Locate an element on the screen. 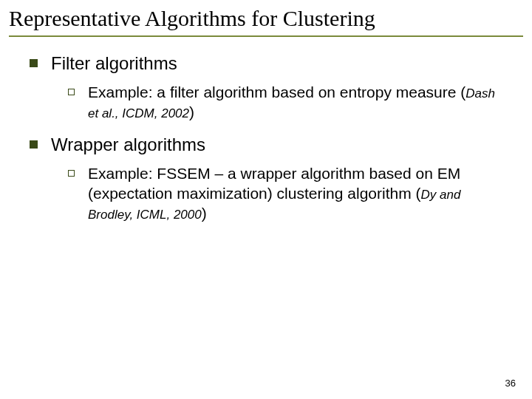 The image size is (532, 399). subbullet-filter-example: Example: a filter algorithm based on ent… is located at coordinates (292, 103).